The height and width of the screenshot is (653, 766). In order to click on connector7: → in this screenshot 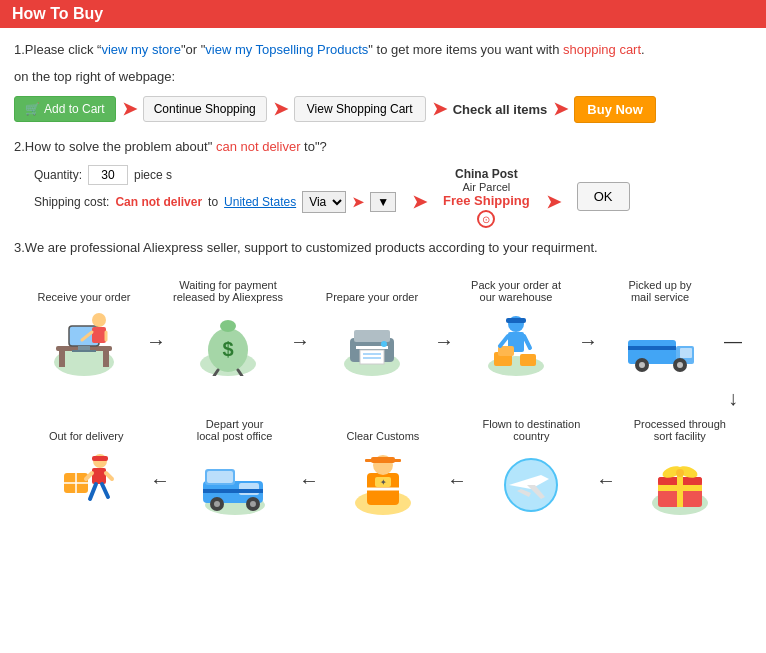, I will do `click(457, 480)`.